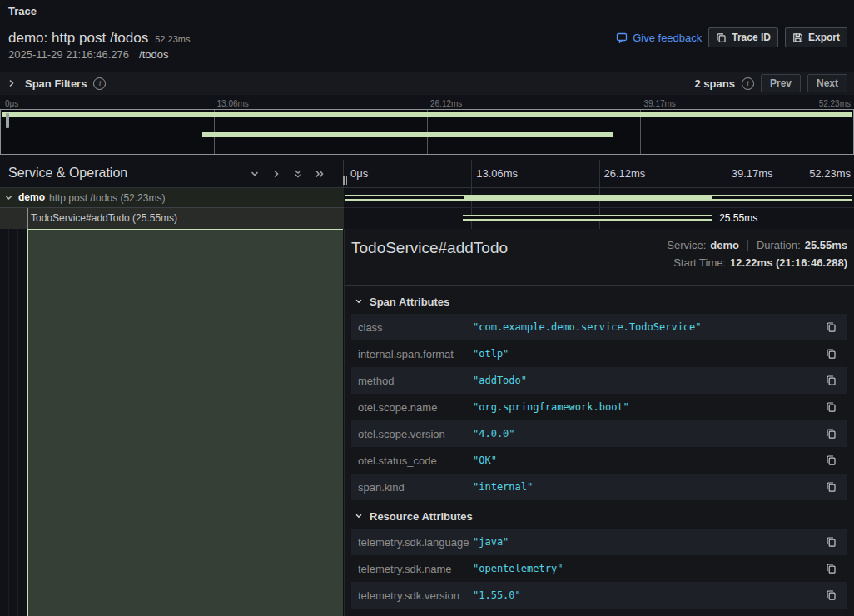  I want to click on double-chevron-down-icon, so click(298, 174).